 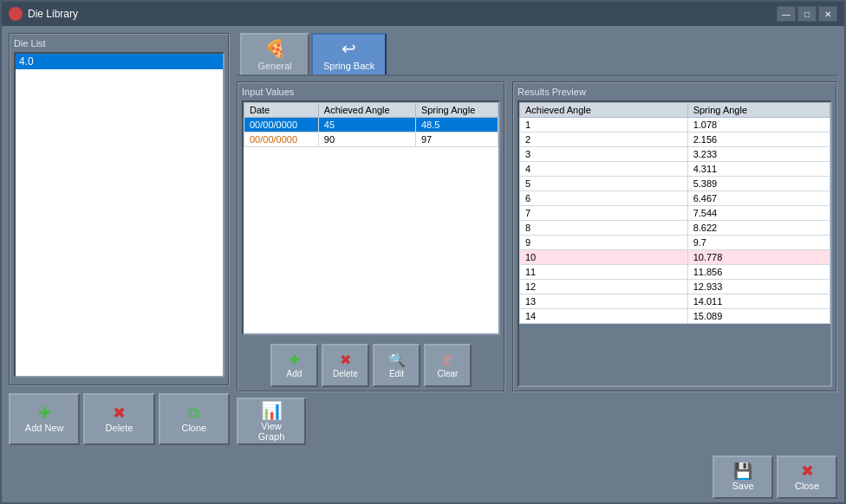 I want to click on results-table-row: 3 3.233, so click(x=675, y=154).